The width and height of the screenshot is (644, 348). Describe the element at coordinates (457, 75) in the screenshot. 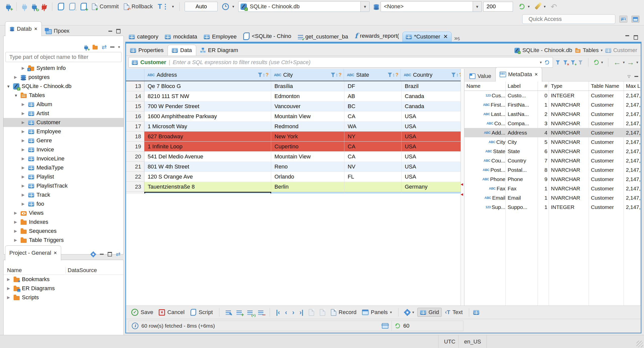

I see `sort-icon: ↕` at that location.